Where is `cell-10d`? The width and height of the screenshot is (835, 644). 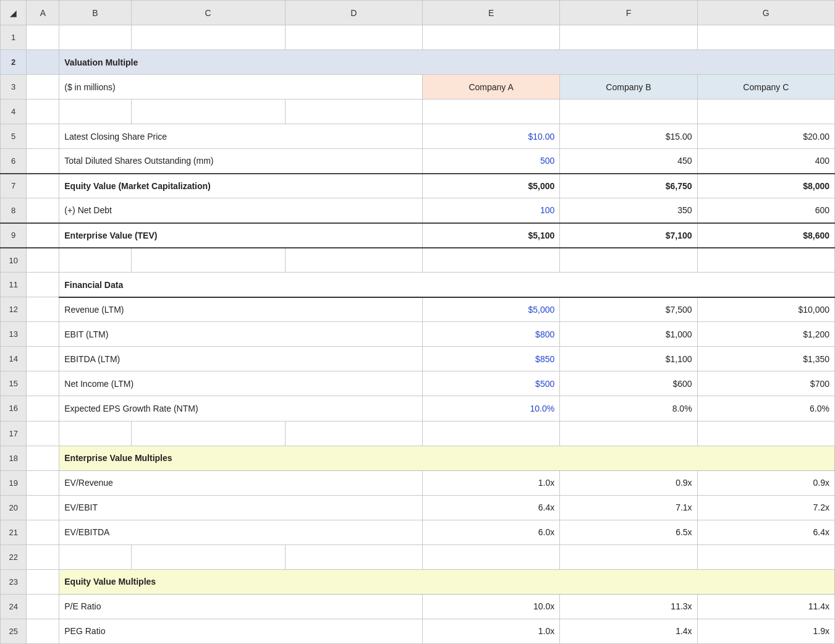 cell-10d is located at coordinates (354, 260).